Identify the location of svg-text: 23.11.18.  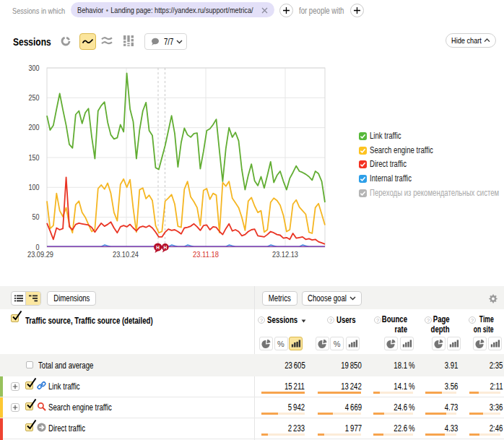
(206, 254).